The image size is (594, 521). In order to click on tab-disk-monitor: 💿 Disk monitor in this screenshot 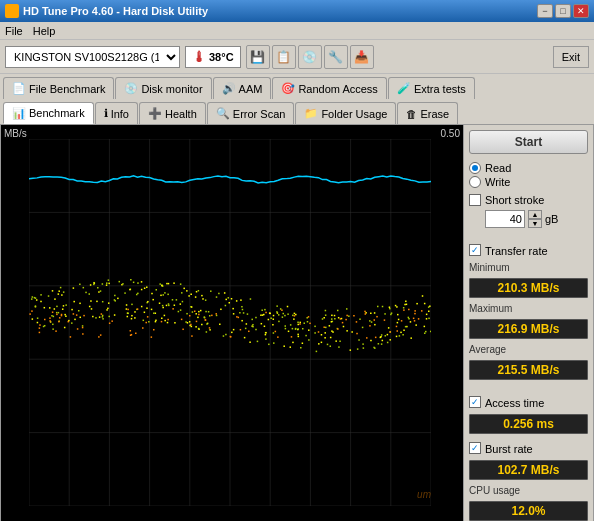, I will do `click(163, 88)`.